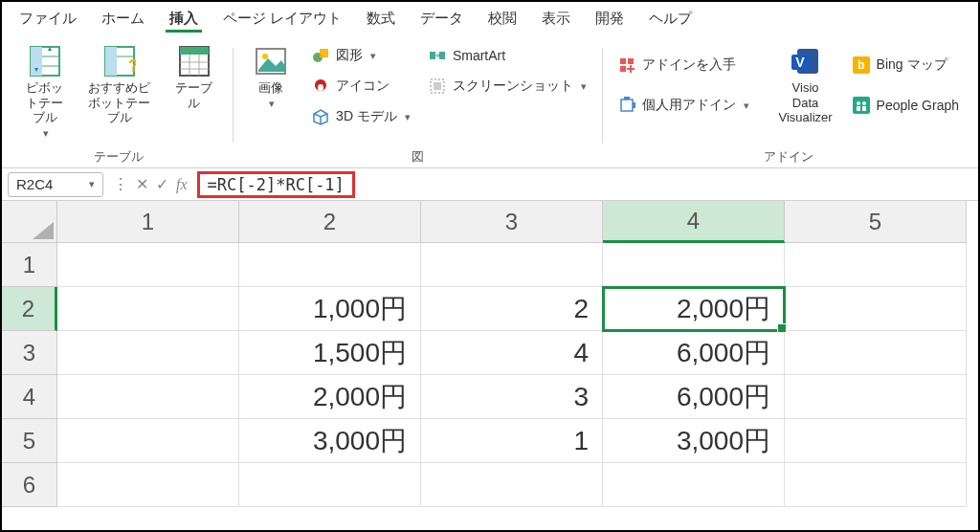 This screenshot has height=532, width=980. I want to click on row-header-1: 1, so click(30, 265).